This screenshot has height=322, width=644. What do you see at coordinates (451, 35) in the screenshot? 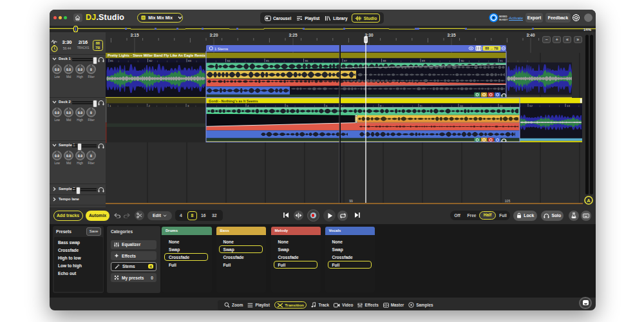
I see `svg-text: 3:35` at bounding box center [451, 35].